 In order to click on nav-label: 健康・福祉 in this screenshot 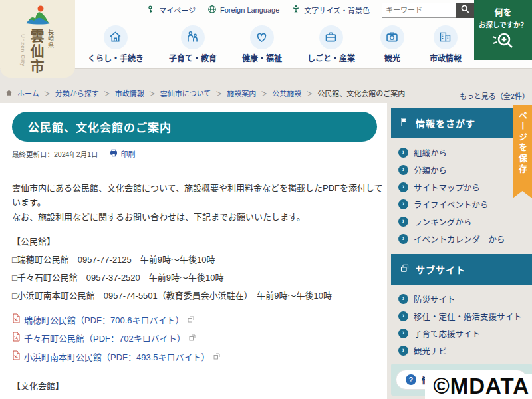, I will do `click(262, 57)`.